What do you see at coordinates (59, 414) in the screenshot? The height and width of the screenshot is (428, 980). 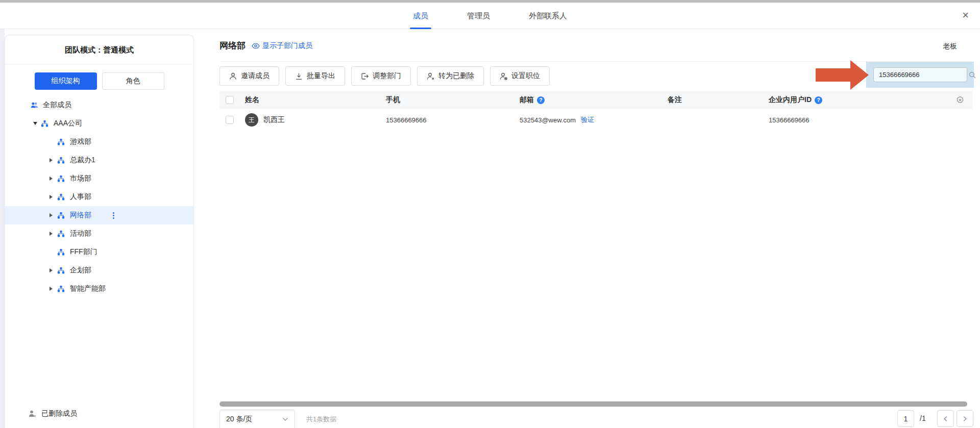 I see `deleted-members-label: 已删除成员` at bounding box center [59, 414].